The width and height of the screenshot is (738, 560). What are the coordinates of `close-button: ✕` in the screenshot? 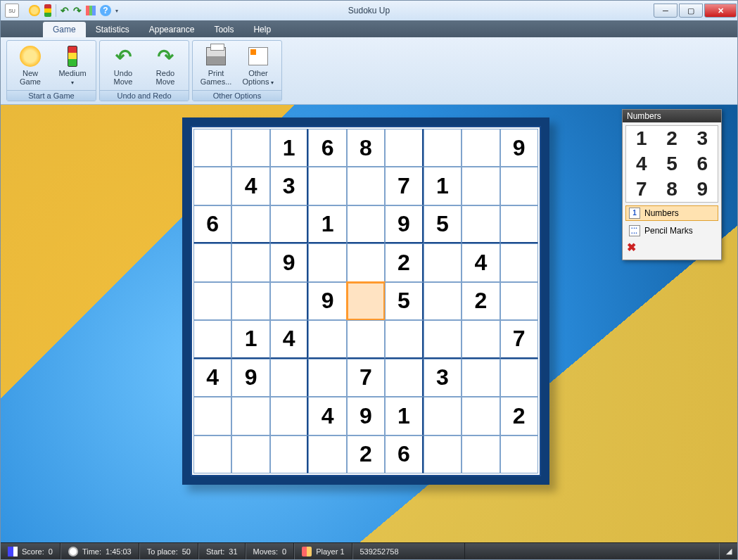 It's located at (720, 11).